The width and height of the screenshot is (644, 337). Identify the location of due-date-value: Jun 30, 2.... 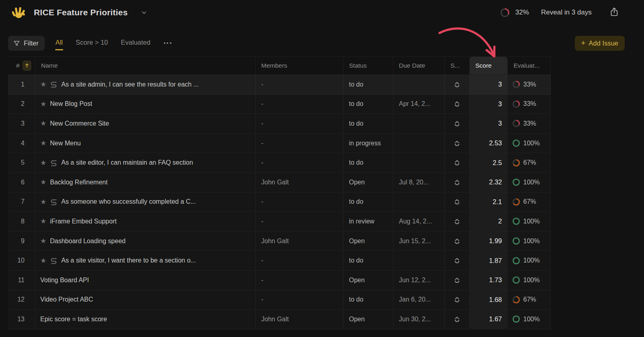
(419, 319).